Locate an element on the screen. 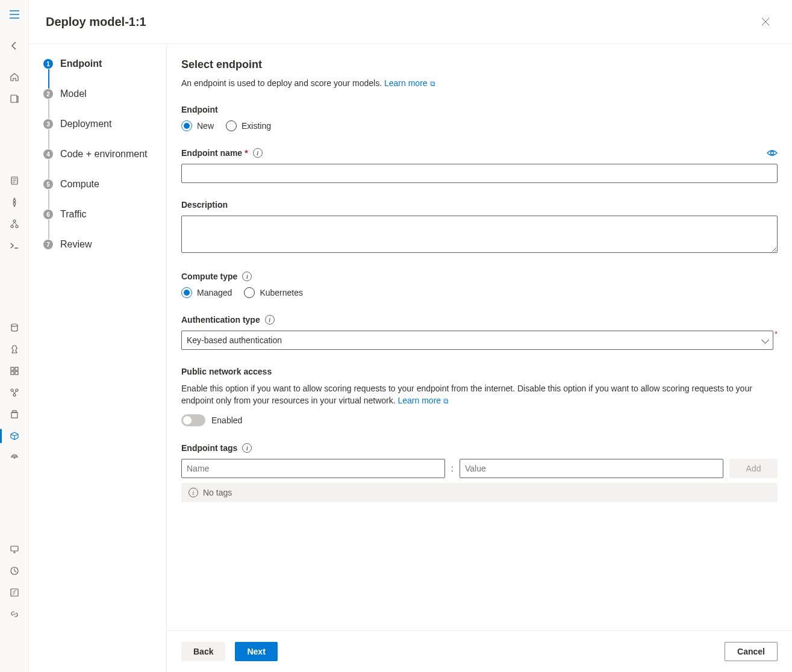 The width and height of the screenshot is (792, 672). public-network-access-toggle-row: Enabled is located at coordinates (479, 420).